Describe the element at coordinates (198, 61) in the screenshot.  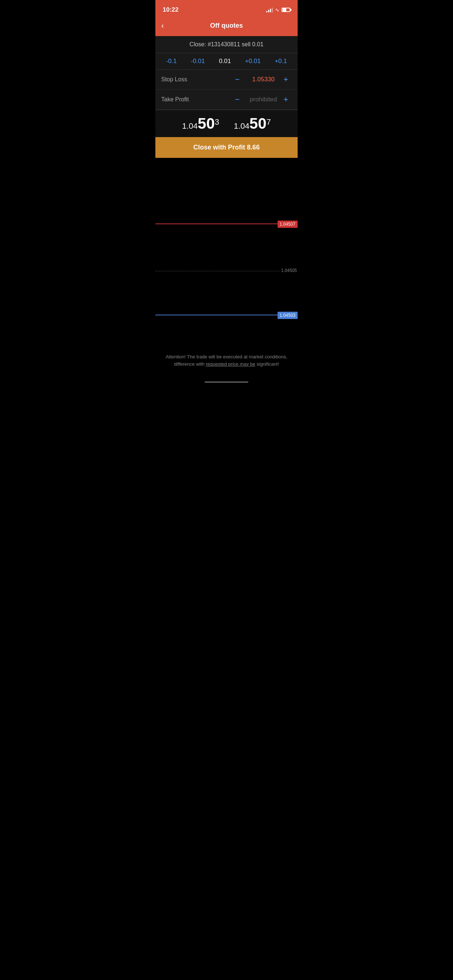
I see `volume-dec-small: -0.01` at that location.